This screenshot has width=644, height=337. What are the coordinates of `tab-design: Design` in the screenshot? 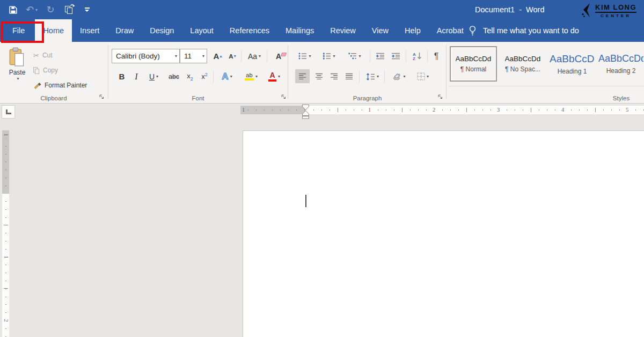 It's located at (162, 31).